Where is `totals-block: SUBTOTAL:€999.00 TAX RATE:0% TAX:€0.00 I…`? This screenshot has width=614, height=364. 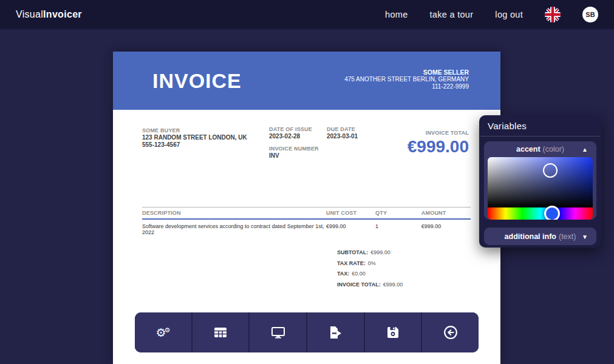
totals-block: SUBTOTAL:€999.00 TAX RATE:0% TAX:€0.00 I… is located at coordinates (370, 269).